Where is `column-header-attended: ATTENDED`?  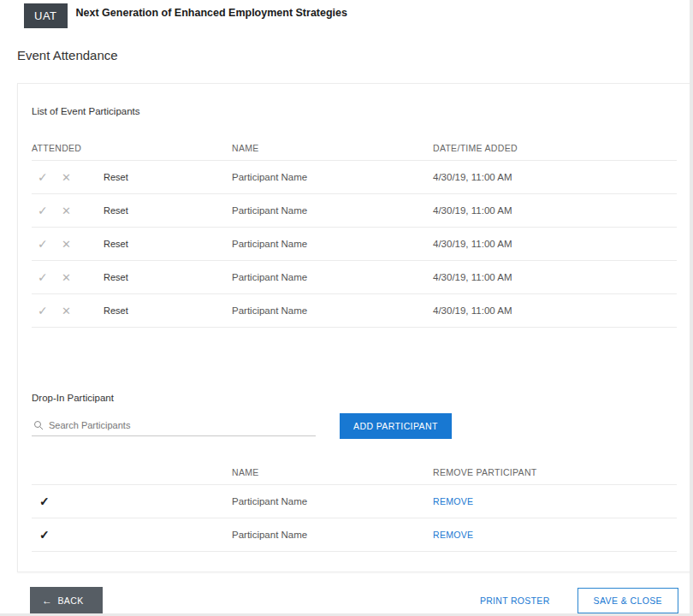 column-header-attended: ATTENDED is located at coordinates (132, 148).